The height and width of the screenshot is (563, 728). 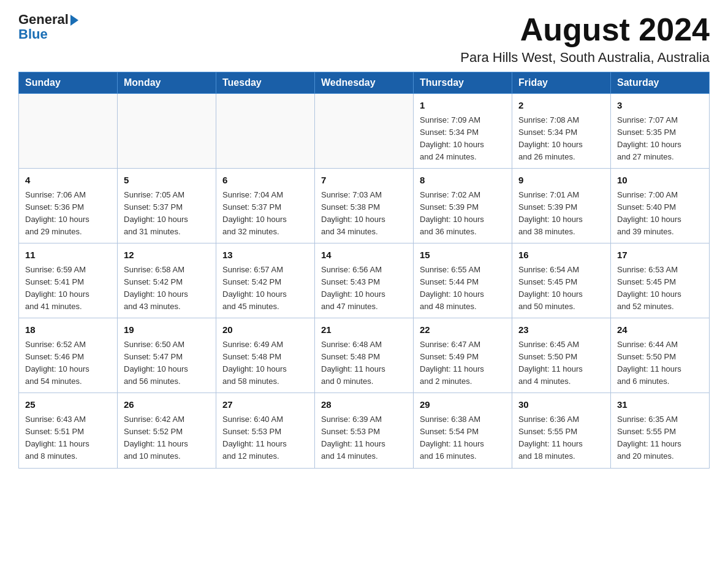 I want to click on calendar-cell: 30Sunrise: 6:36 AMSunset: 5:55 PMDayligh…, so click(x=561, y=431).